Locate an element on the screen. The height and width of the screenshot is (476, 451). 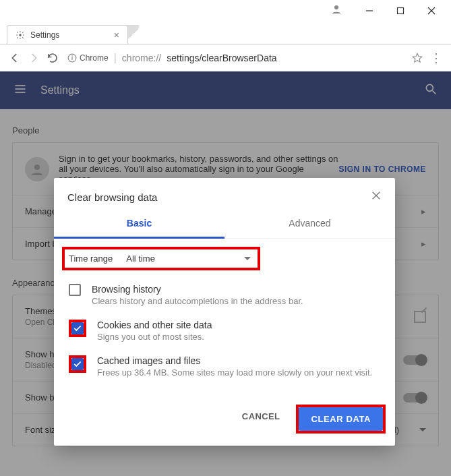
opt-cookies: Cookies and other site data Signs you ou… is located at coordinates (224, 330).